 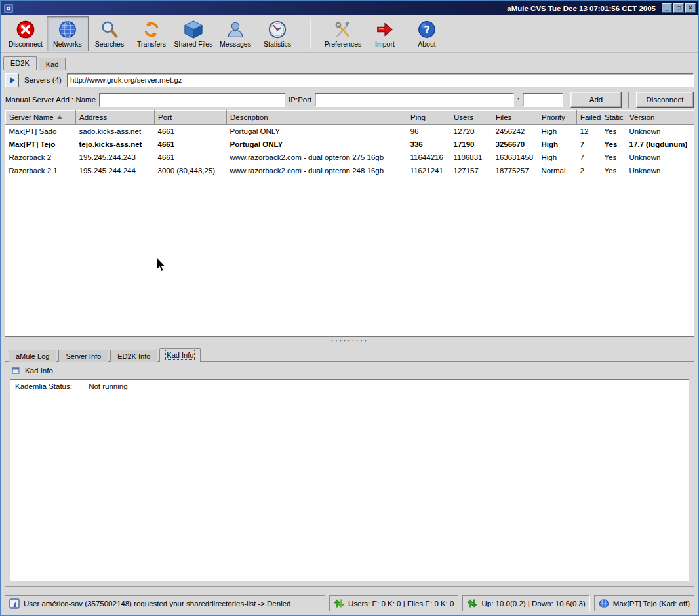 I want to click on server-row: Razorback 2195.245.244.2434661www.razorb…, so click(x=350, y=157).